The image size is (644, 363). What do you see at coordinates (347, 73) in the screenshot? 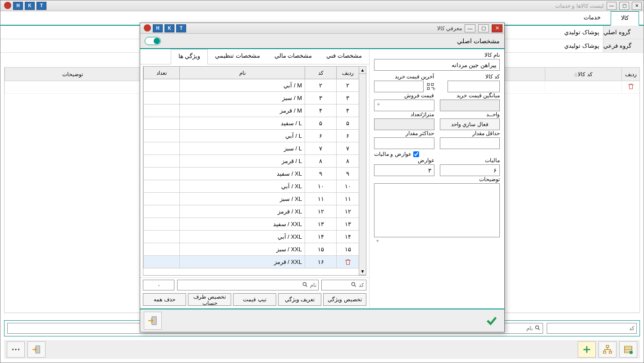
I see `spec-col-radif: رديف` at bounding box center [347, 73].